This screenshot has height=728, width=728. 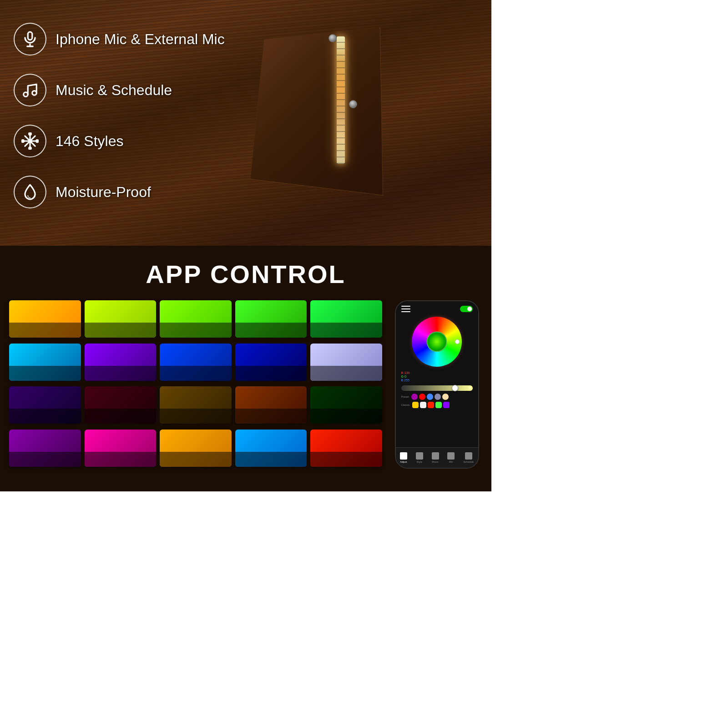 What do you see at coordinates (405, 397) in the screenshot?
I see `preset-label: Preset` at bounding box center [405, 397].